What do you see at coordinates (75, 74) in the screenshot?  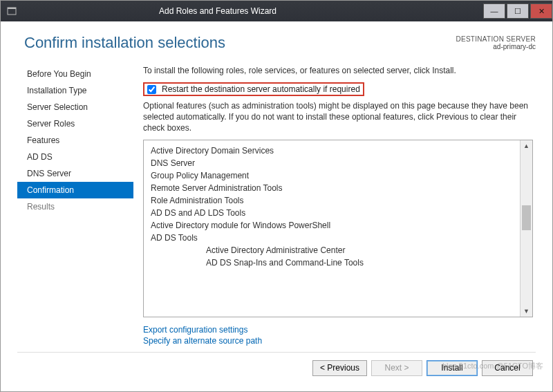 I see `wizard-step-before-you-begin: Before You Begin` at bounding box center [75, 74].